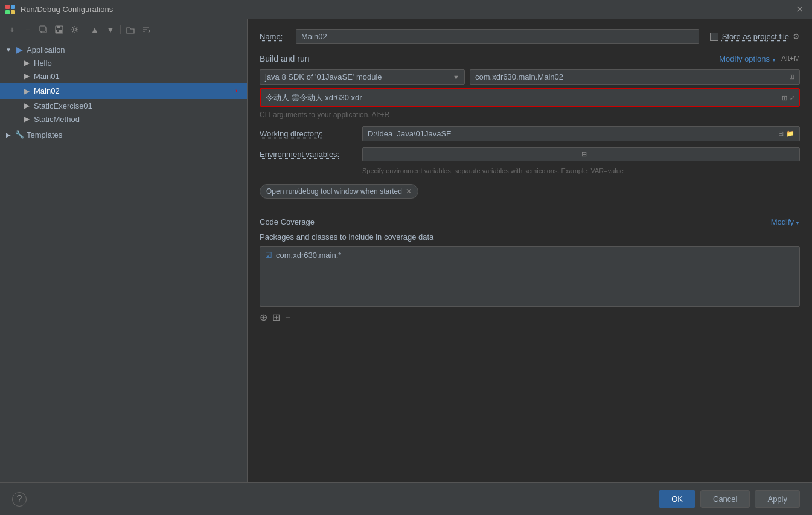 This screenshot has width=812, height=515. What do you see at coordinates (285, 59) in the screenshot?
I see `build-run-title: Build and run` at bounding box center [285, 59].